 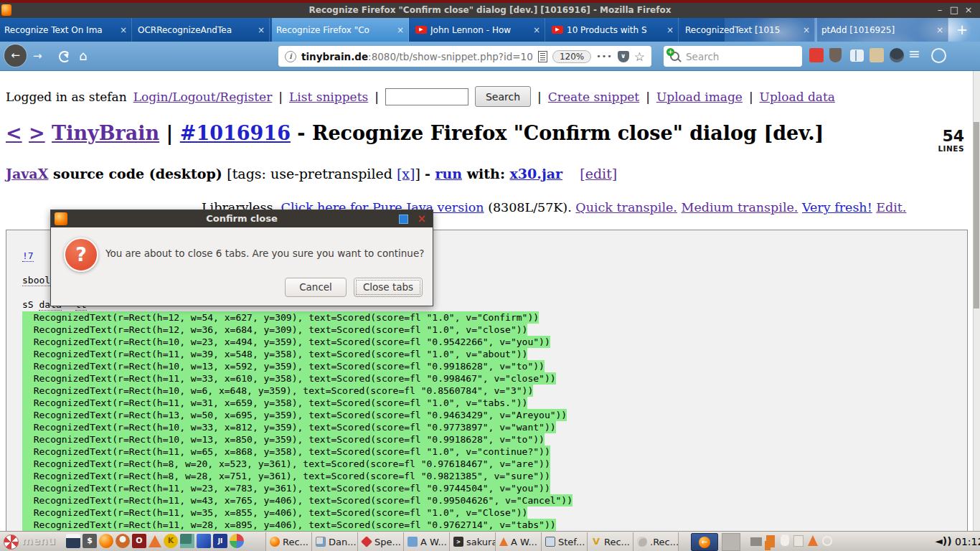 What do you see at coordinates (835, 55) in the screenshot?
I see `ublock-shield-icon` at bounding box center [835, 55].